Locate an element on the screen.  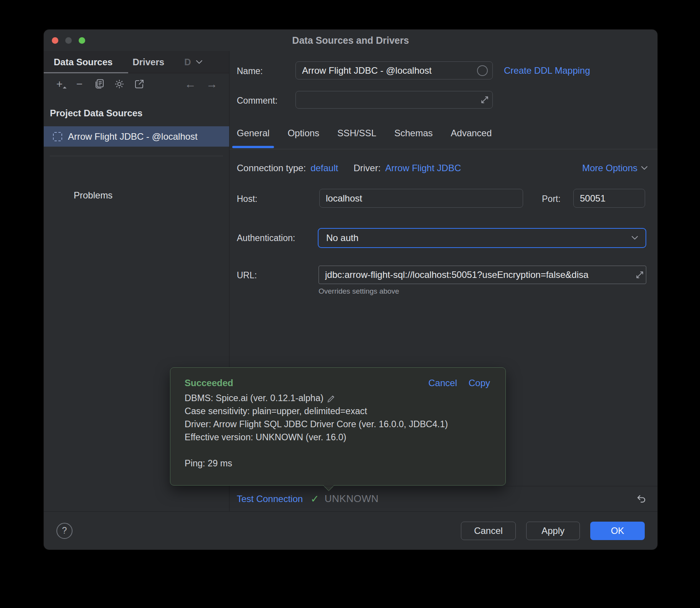
dialog-button-bar: ? Cancel Apply OK is located at coordinates (351, 530).